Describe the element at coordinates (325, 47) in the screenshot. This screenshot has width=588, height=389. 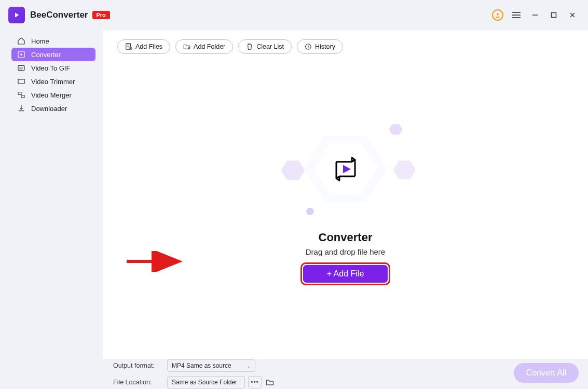
I see `button-label: History` at that location.